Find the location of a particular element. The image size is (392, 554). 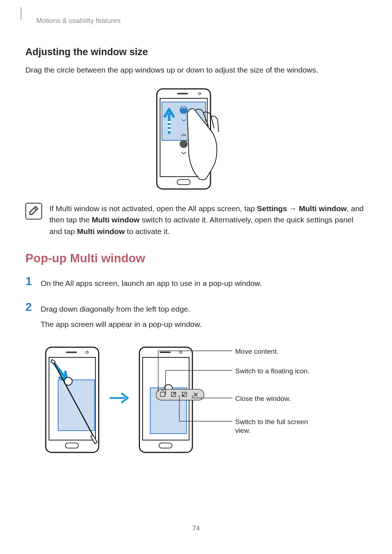

note-p1a: If Multi window is not activated, open t… is located at coordinates (153, 208).